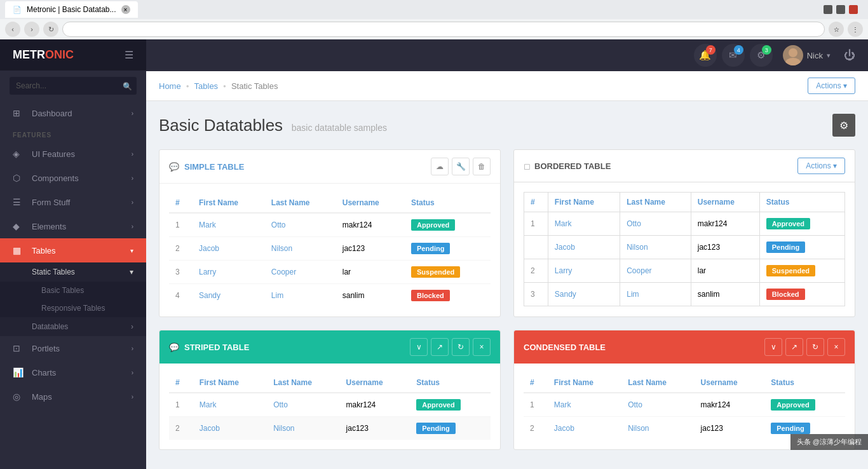 Image resolution: width=868 pixels, height=469 pixels. I want to click on back-button: ‹, so click(13, 29).